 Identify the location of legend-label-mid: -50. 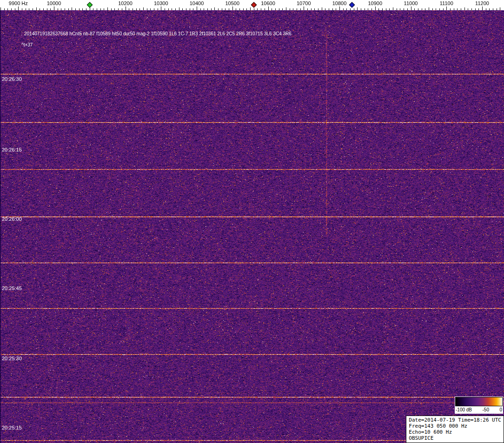
(486, 410).